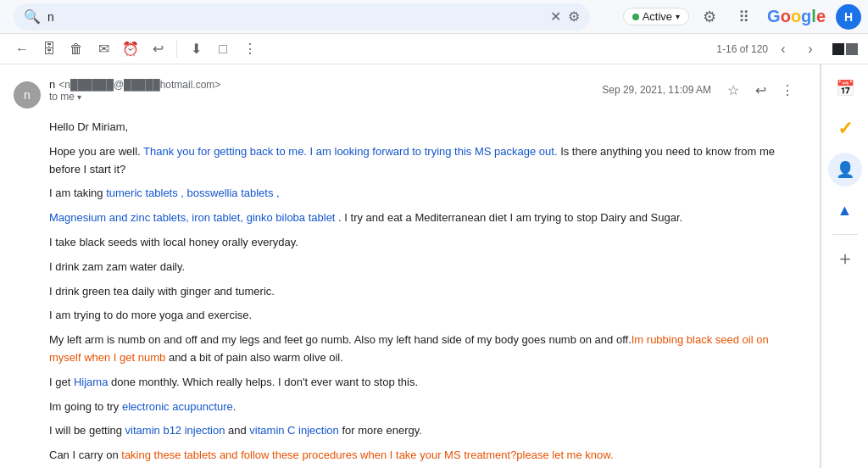 This screenshot has width=868, height=468. I want to click on filter-icon: ⚙, so click(574, 17).